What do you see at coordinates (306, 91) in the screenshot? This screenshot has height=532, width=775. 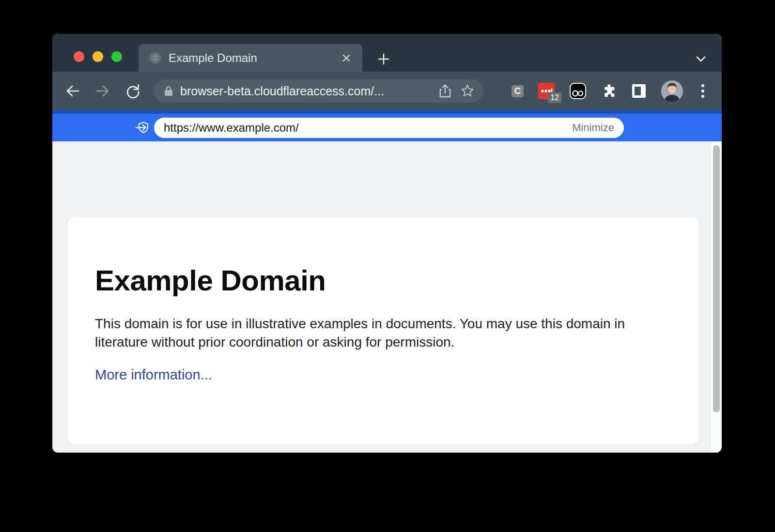 I see `address-text: browser-beta.cloudflareaccess.com/...` at bounding box center [306, 91].